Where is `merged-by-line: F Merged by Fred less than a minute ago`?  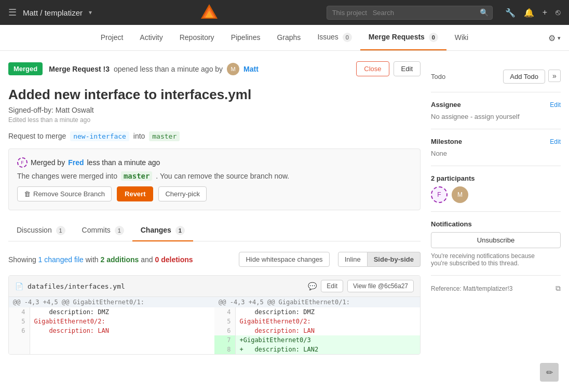 merged-by-line: F Merged by Fred less than a minute ago is located at coordinates (214, 163).